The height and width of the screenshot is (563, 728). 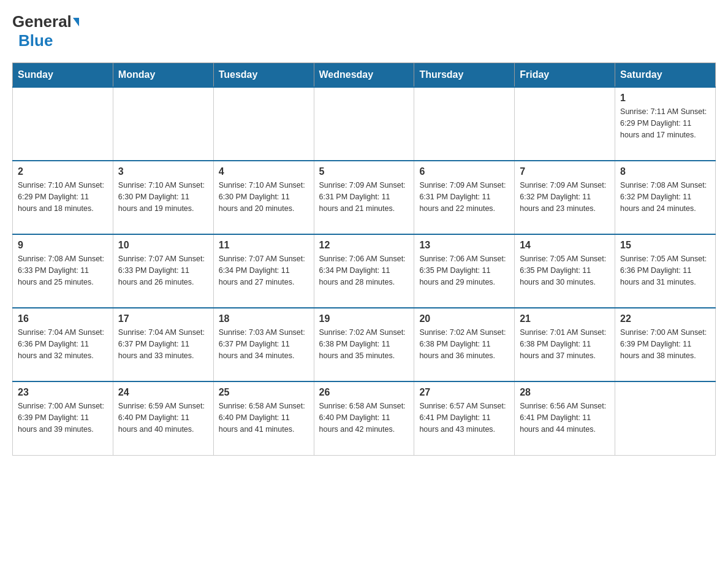 What do you see at coordinates (565, 245) in the screenshot?
I see `day-number: 14` at bounding box center [565, 245].